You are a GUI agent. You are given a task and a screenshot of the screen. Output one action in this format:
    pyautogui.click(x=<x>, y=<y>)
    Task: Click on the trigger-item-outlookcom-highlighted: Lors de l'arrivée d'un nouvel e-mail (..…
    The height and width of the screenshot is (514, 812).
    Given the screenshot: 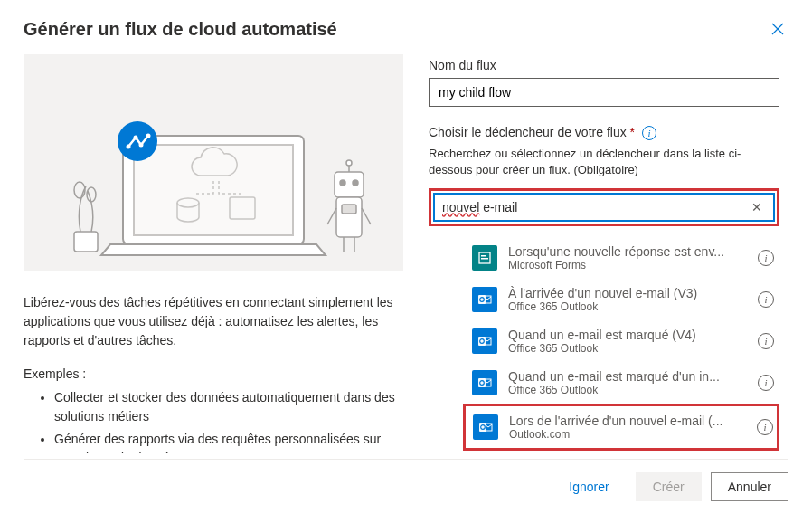 What is the action you would take?
    pyautogui.click(x=621, y=427)
    